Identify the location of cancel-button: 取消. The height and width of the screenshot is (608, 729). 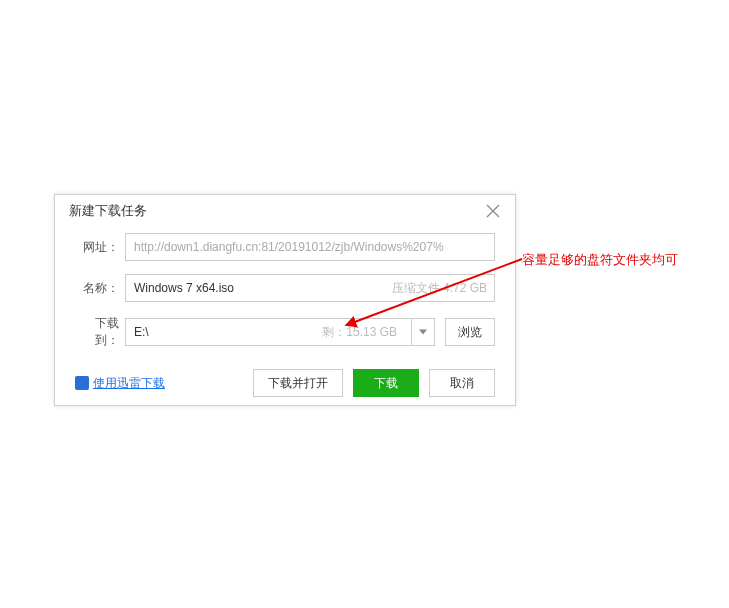
(462, 383).